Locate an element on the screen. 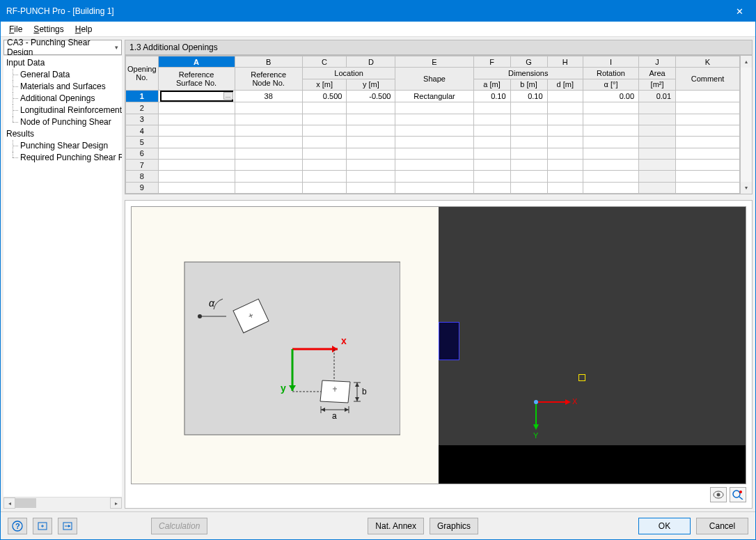 The image size is (756, 540). tree-item-additional-openings: Additional Openings is located at coordinates (64, 99).